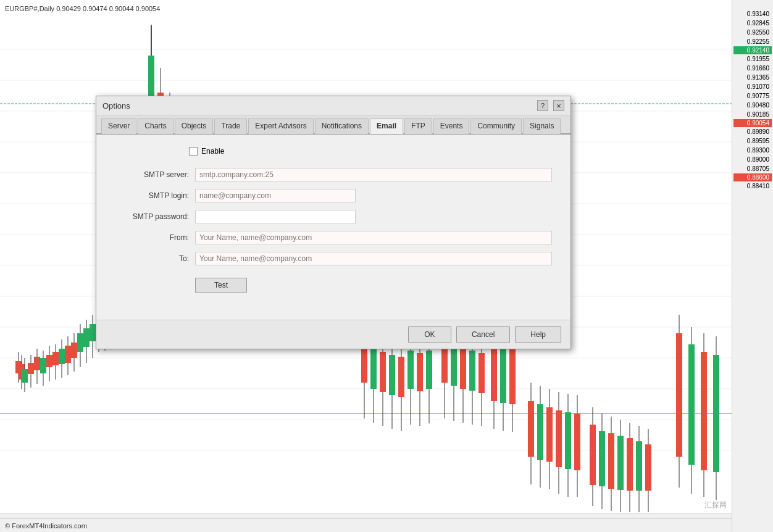  I want to click on price-level-green: 0.92140, so click(753, 51).